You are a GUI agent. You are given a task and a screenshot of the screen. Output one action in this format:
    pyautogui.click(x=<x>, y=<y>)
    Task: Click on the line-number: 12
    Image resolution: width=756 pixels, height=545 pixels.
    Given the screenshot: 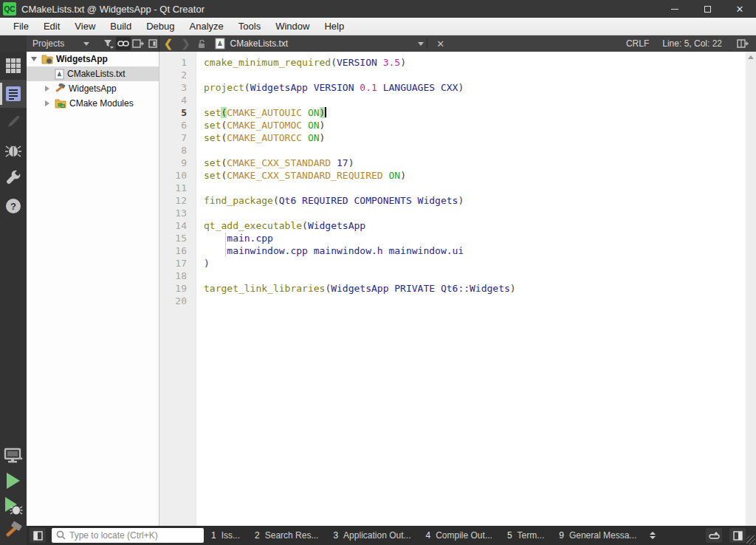 What is the action you would take?
    pyautogui.click(x=173, y=201)
    